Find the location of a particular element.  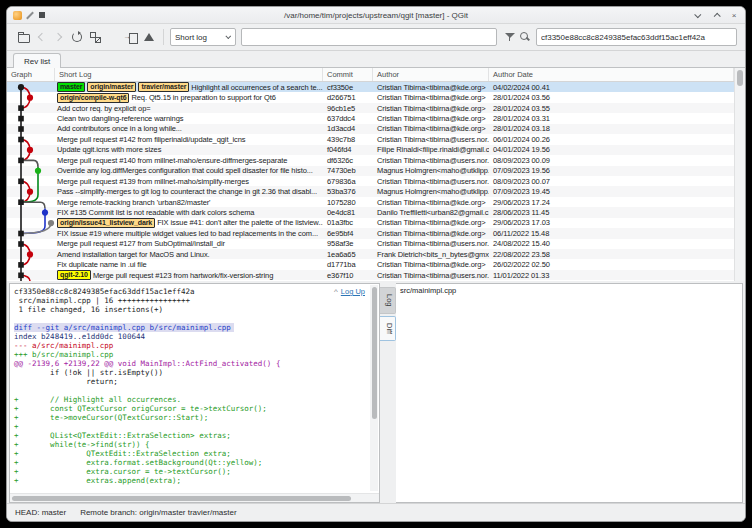

diff-line: + extra.format.setBackground(Qt::yellow)… is located at coordinates (196, 462).